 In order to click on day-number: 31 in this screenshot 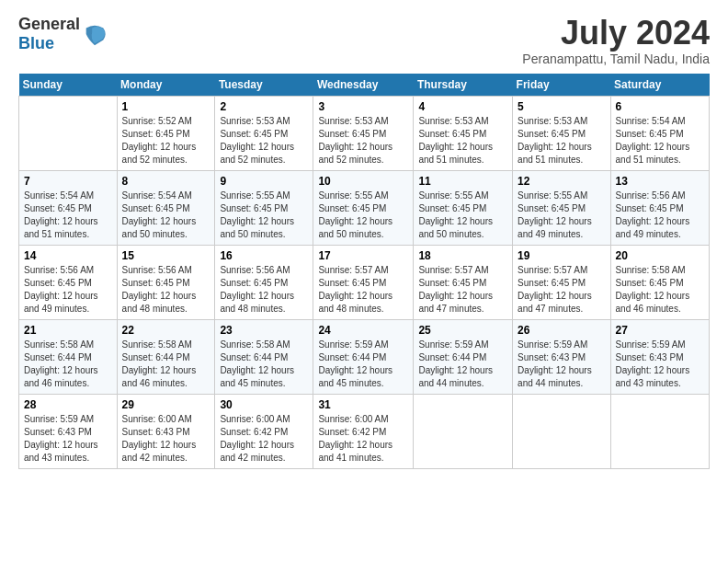, I will do `click(363, 405)`.